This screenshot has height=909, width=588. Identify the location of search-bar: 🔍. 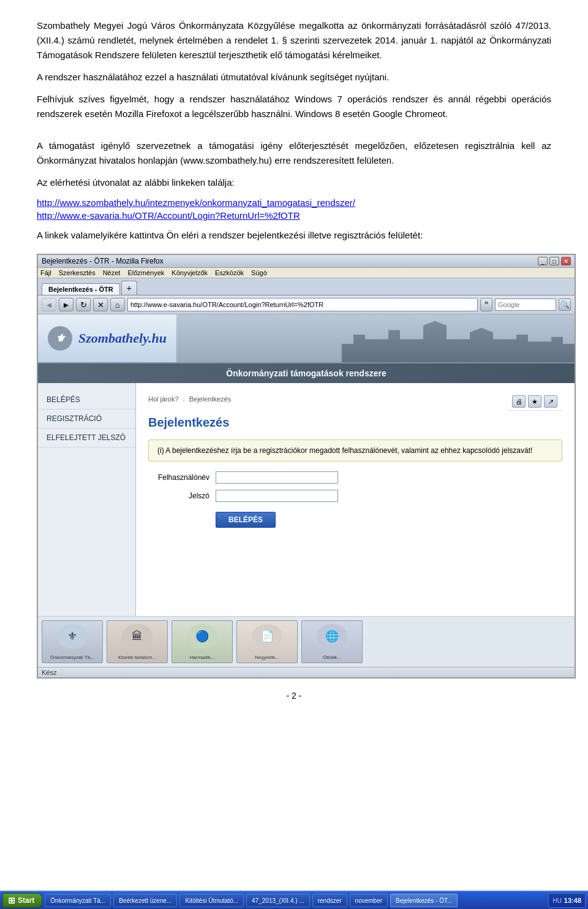
(533, 305).